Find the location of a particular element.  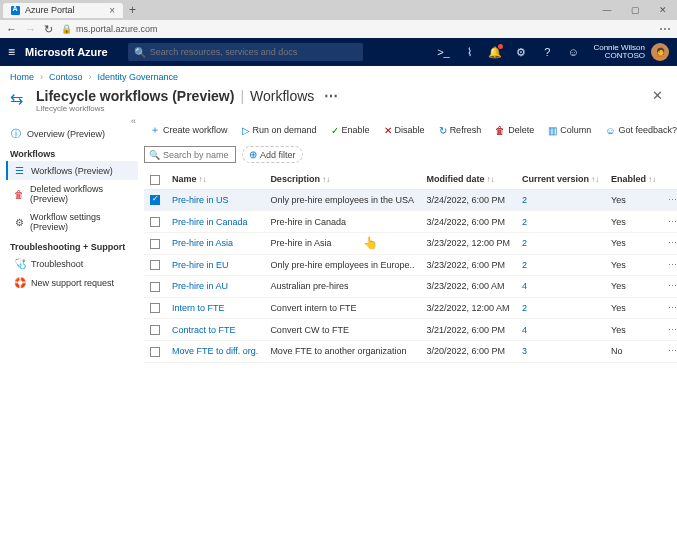

workflow-name-link: Intern to FTE is located at coordinates (198, 308).